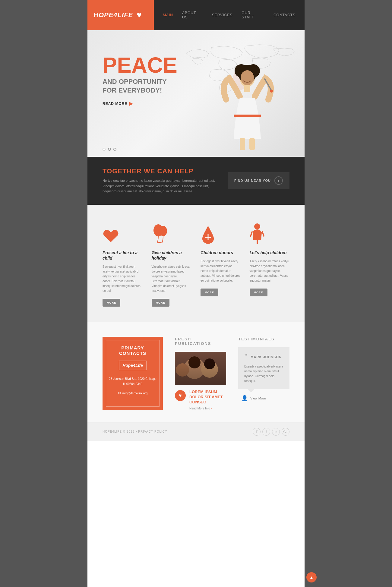 The image size is (392, 587). I want to click on logo-area: Hope4Life ♥, so click(121, 15).